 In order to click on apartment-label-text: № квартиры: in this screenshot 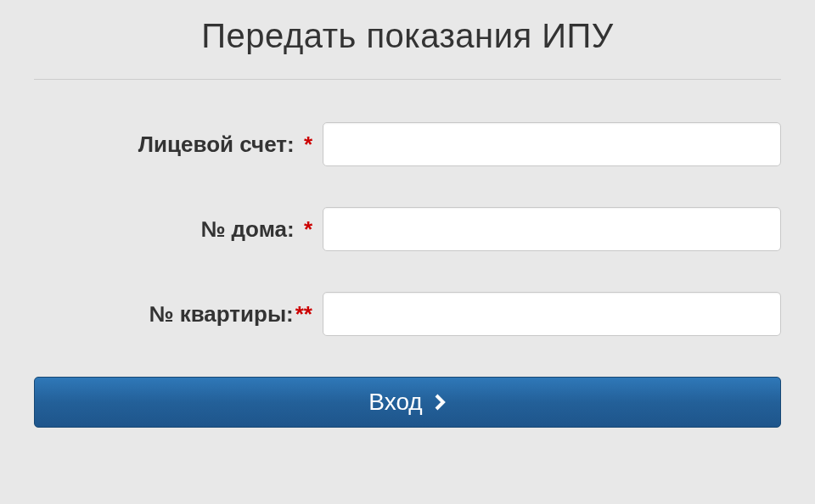, I will do `click(221, 314)`.